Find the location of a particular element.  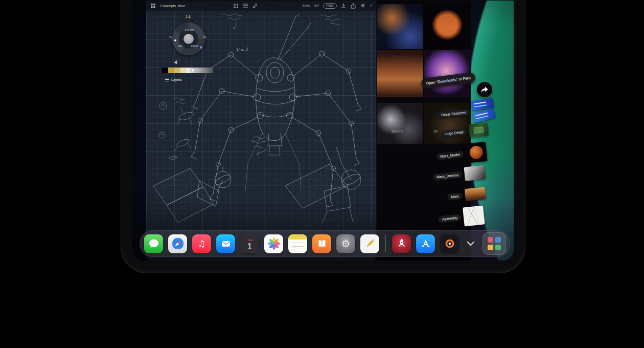

drag-item: Mars_Model is located at coordinates (461, 154).